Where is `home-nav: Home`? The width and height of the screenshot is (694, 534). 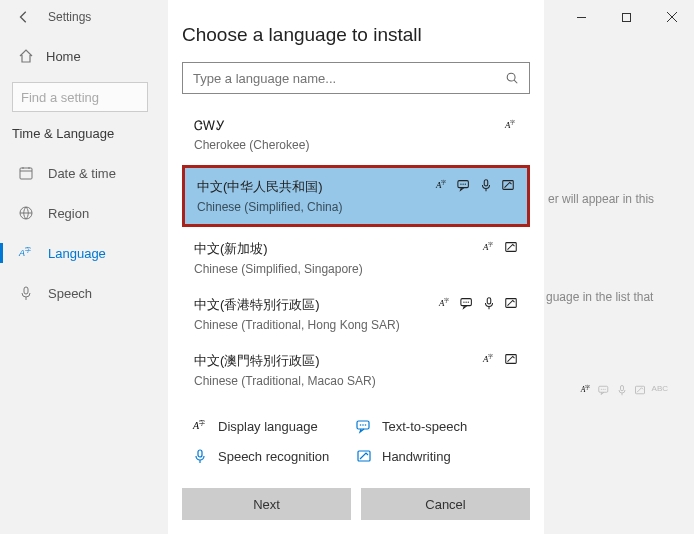
home-nav: Home is located at coordinates (80, 56).